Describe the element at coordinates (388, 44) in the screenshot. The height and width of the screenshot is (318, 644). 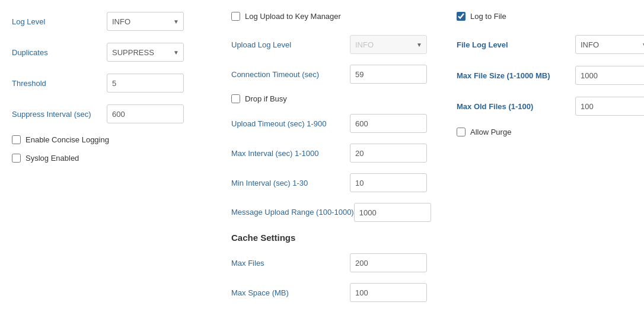
I see `upload-log-level-select-wrapper: INFO ▼` at that location.